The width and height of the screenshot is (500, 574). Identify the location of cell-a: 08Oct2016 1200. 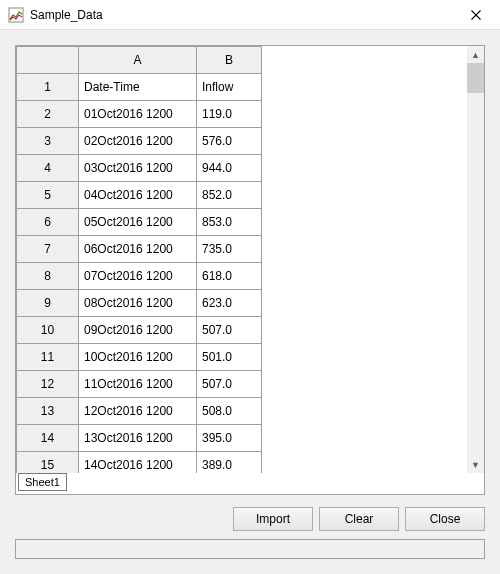
(138, 304).